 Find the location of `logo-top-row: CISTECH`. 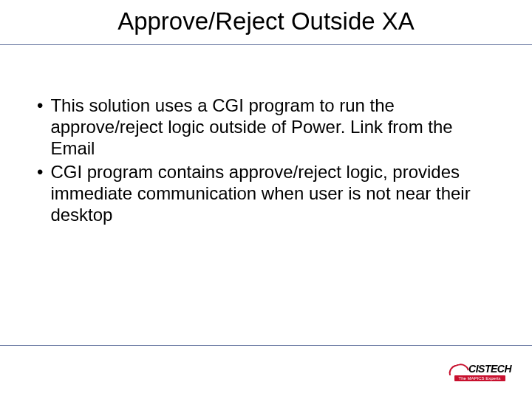

logo-top-row: CISTECH is located at coordinates (480, 369).